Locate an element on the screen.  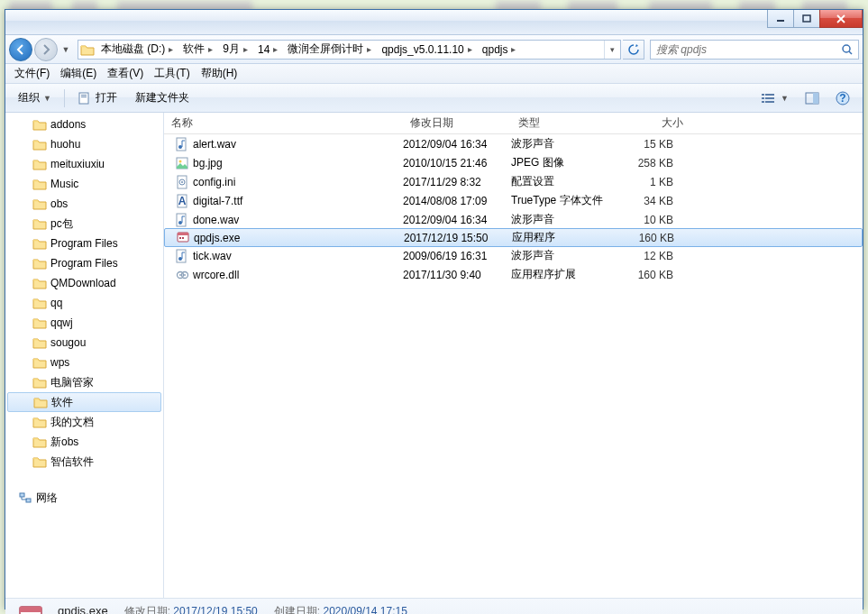
menu-view: 查看(V) is located at coordinates (125, 74).